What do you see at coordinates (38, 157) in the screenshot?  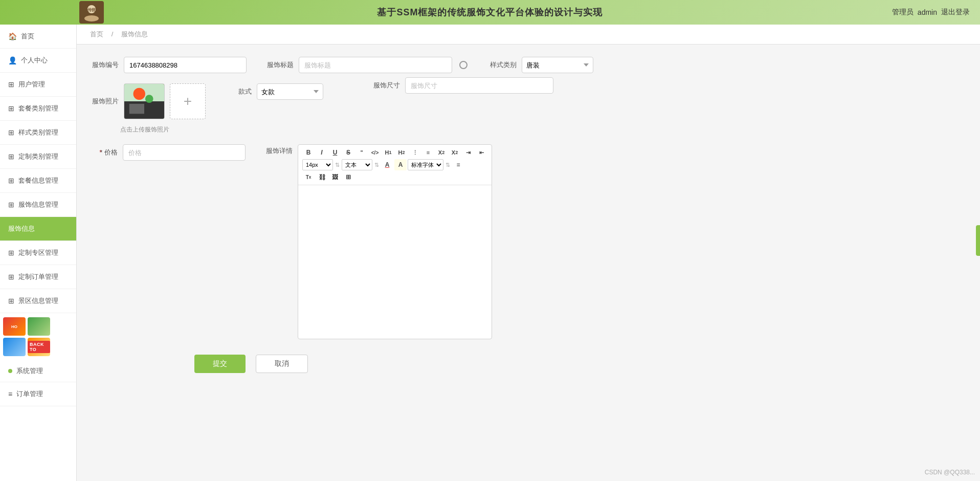 I see `sidebar-item-custom-type-mgmt: ⊞ 定制类别管理` at bounding box center [38, 157].